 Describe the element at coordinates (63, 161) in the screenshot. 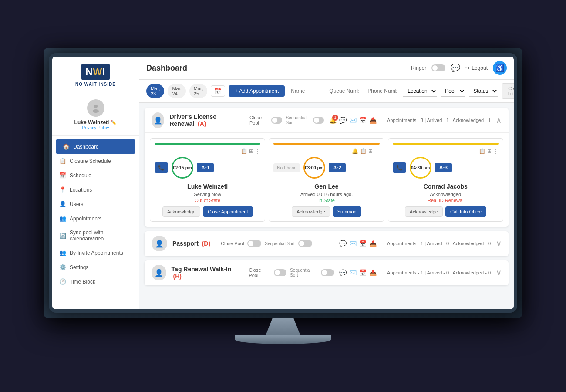

I see `closure-schedule-icon: 📋` at that location.